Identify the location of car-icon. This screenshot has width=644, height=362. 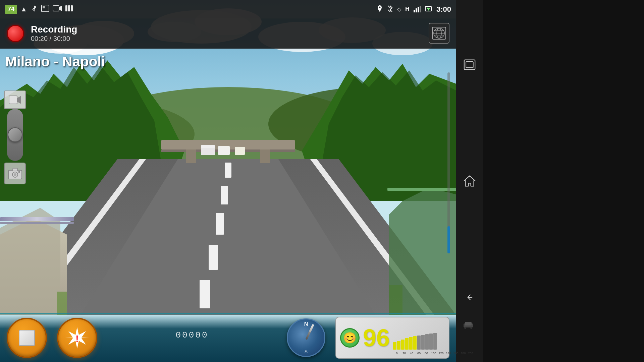
(434, 326).